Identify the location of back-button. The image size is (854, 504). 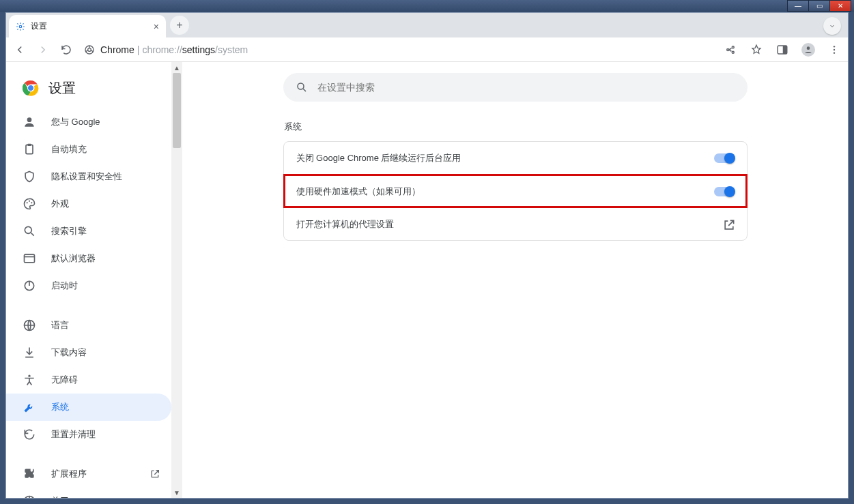
(20, 50).